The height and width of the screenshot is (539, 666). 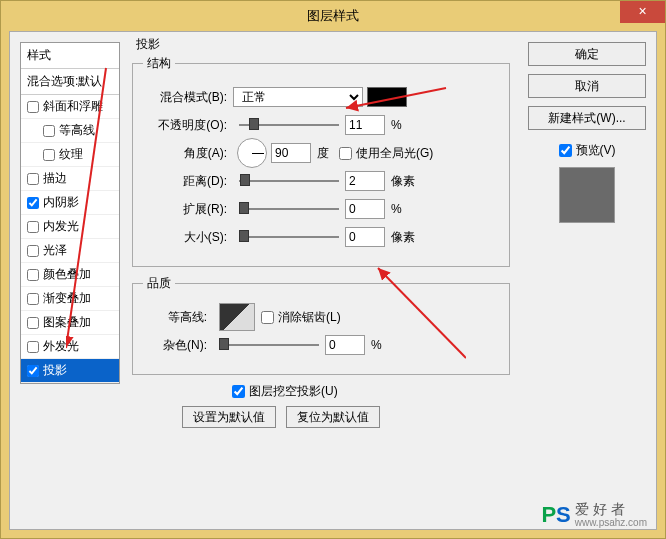 I want to click on style-label: 斜面和浮雕, so click(x=73, y=106).